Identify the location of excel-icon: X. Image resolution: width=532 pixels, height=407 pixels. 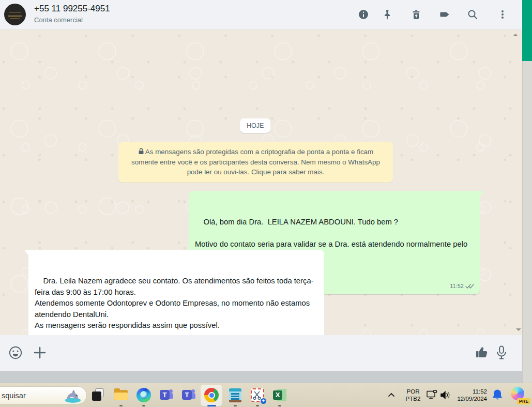
(280, 395).